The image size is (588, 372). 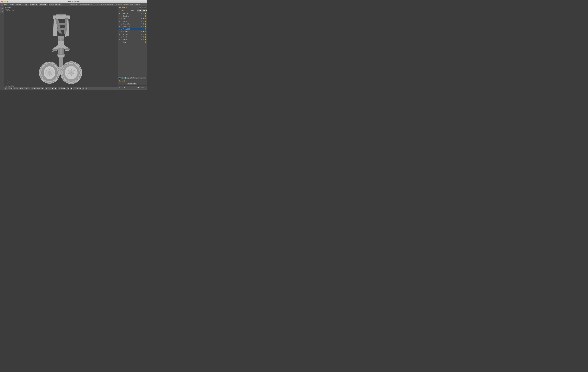 I want to click on panel-icon3: ✕, so click(x=145, y=8).